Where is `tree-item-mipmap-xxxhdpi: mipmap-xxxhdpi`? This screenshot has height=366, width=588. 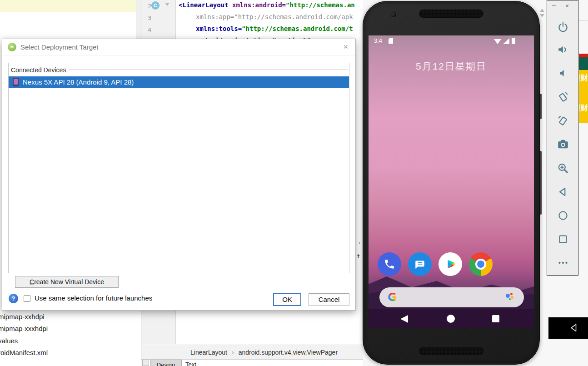 tree-item-mipmap-xxxhdpi: mipmap-xxxhdpi is located at coordinates (24, 329).